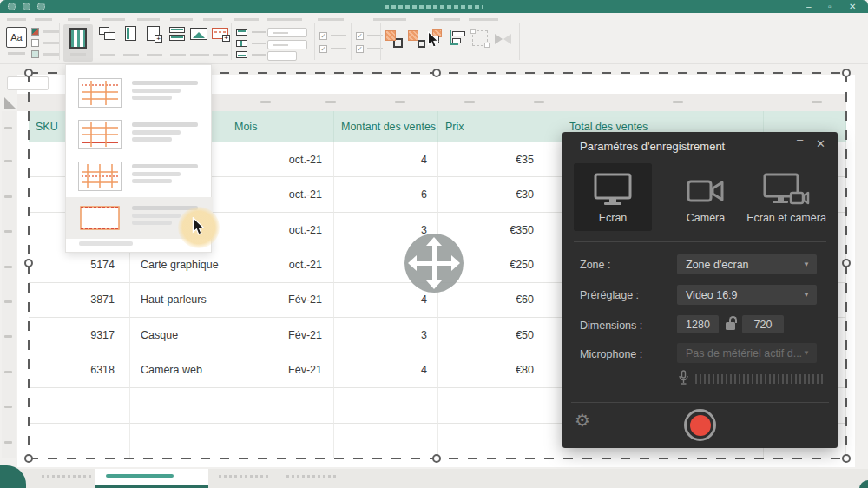 This screenshot has width=868, height=488. I want to click on maximize-button: ▫, so click(830, 7).